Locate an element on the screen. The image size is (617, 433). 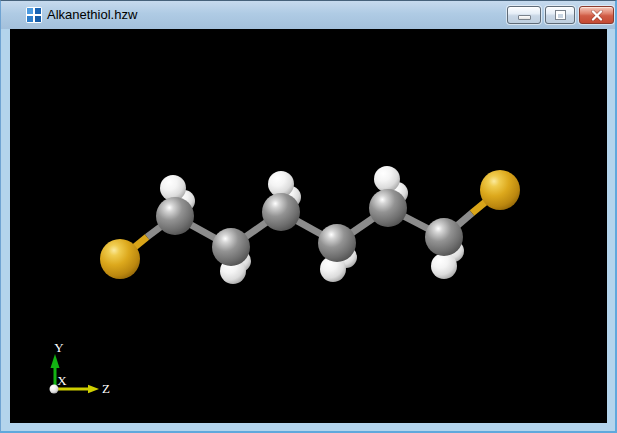
axis-z-label: Z is located at coordinates (106, 388).